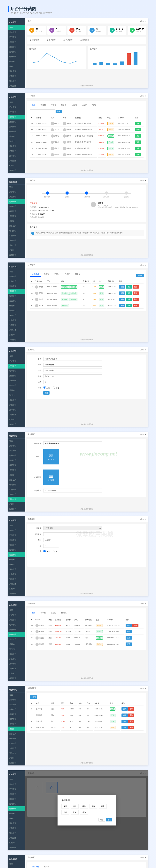  What do you see at coordinates (17, 76) in the screenshot?
I see `sidebar-item-ads: 广告管理` at bounding box center [17, 76].